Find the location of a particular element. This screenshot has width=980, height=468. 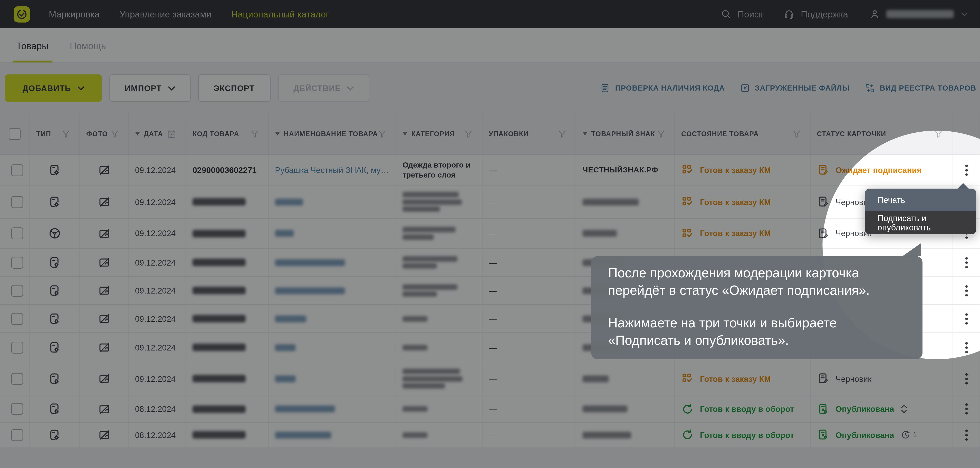

column-header-label: ТОВАРНЫЙ ЗНАК is located at coordinates (623, 133).